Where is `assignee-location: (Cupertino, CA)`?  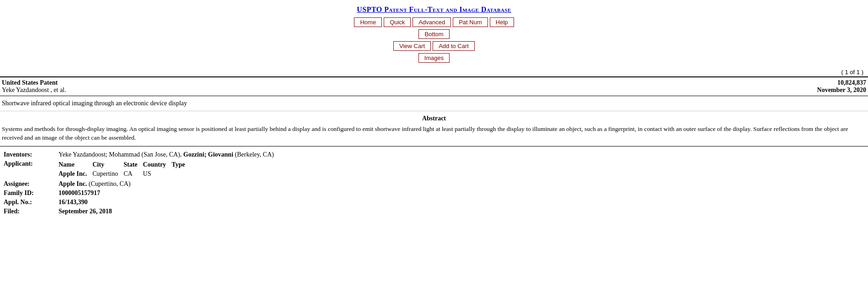 assignee-location: (Cupertino, CA) is located at coordinates (110, 184).